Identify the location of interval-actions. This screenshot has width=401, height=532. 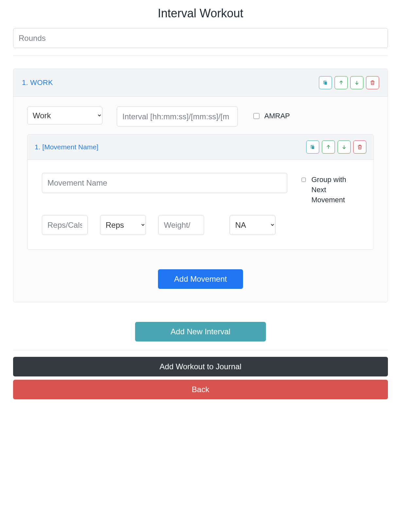
(349, 83).